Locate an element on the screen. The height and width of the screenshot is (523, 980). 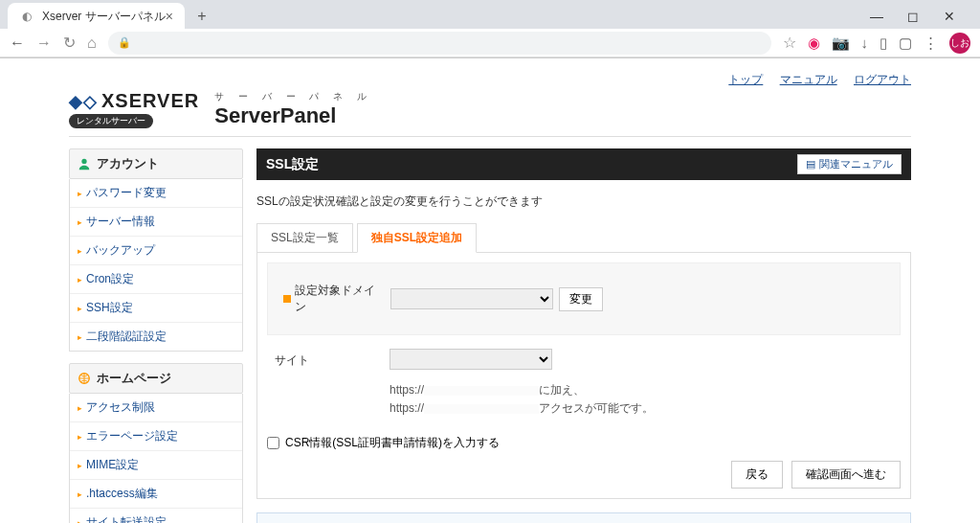
site-select is located at coordinates (471, 359).